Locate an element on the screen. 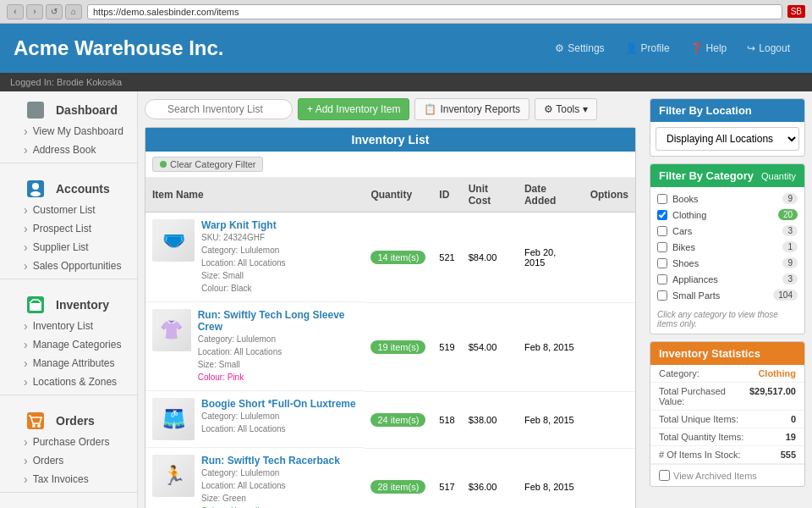  archived-checkbox is located at coordinates (665, 476).